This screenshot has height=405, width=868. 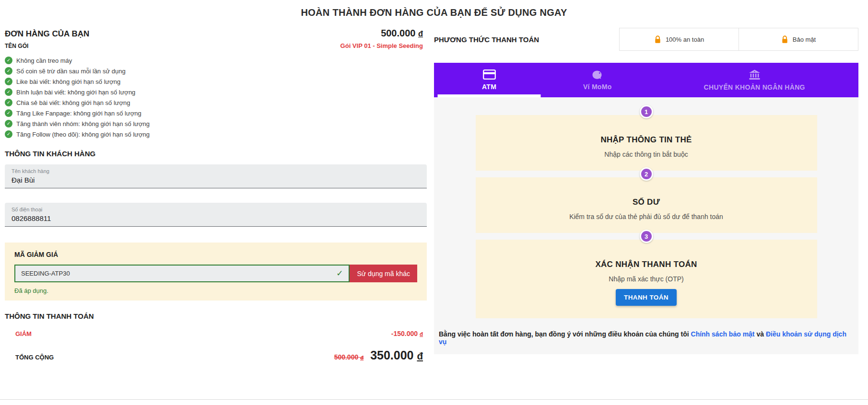 What do you see at coordinates (646, 80) in the screenshot?
I see `payment-tabs: ATM Ví MoMo CHUYỂN KHOẢN NGÂN HÀNG` at bounding box center [646, 80].